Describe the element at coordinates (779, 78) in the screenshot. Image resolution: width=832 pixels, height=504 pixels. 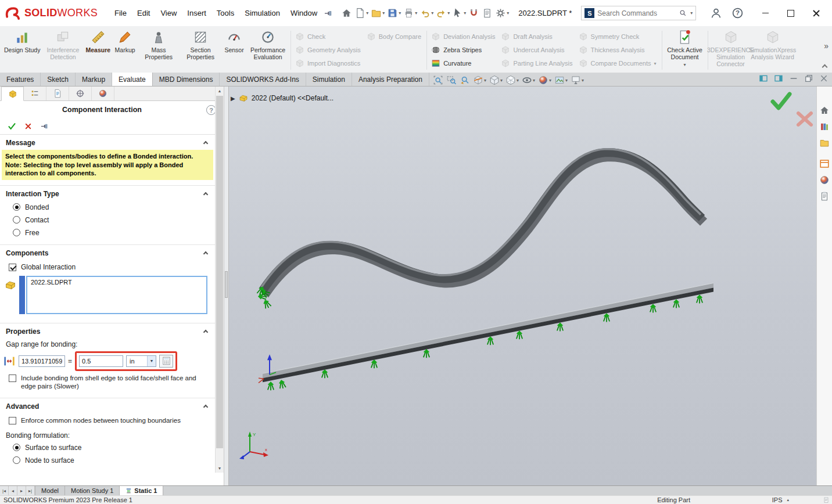
I see `collapse-panel-right-button` at that location.